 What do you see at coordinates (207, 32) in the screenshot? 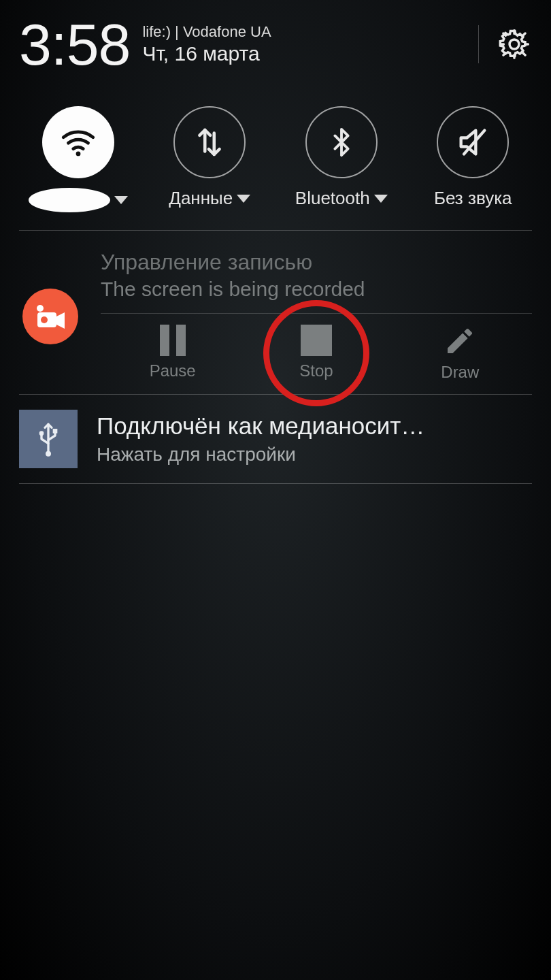
I see `carrier-label: life:) | Vodafone UA` at bounding box center [207, 32].